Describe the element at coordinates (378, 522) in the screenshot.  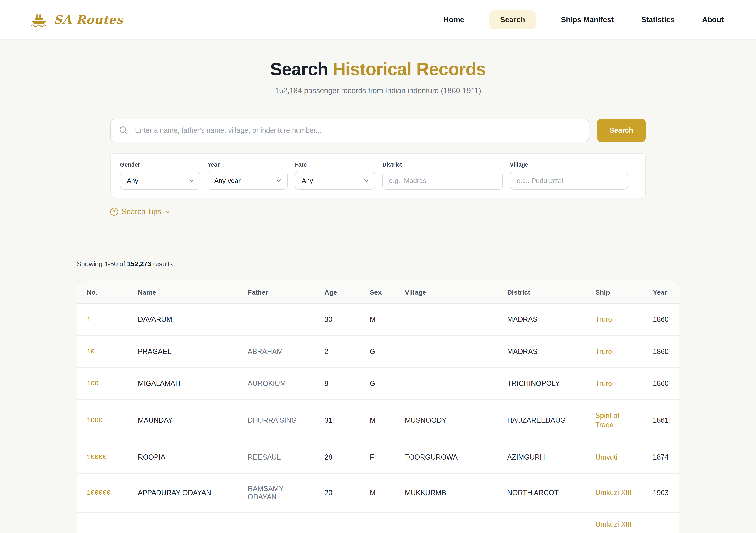
I see `table-row-partial: Umkuzi XIII` at that location.